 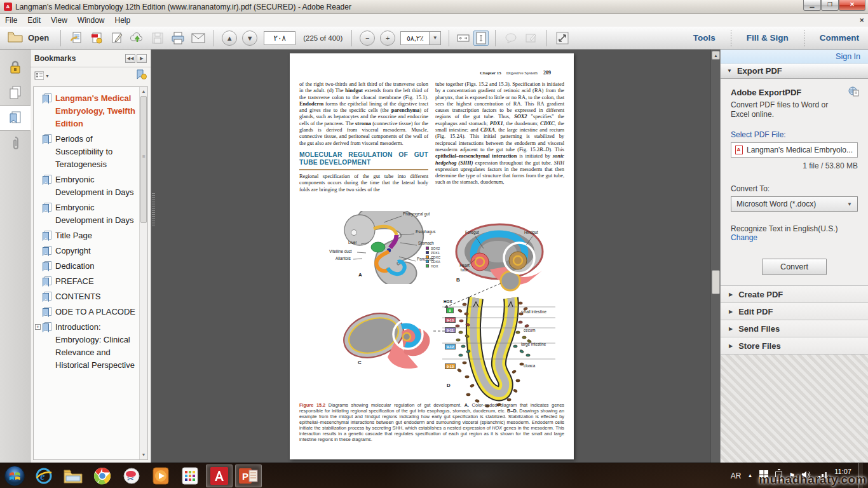 I want to click on internet-explorer-icon: e, so click(x=44, y=476).